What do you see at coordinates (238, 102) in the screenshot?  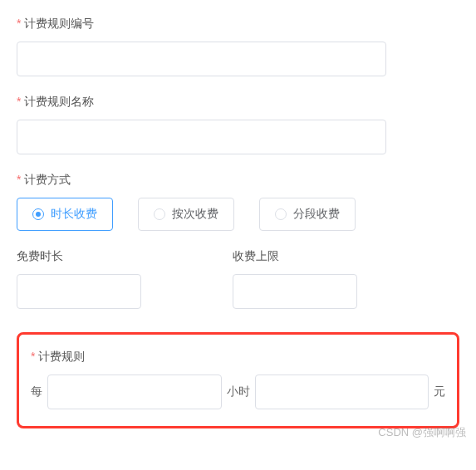 I see `rule-name-label: 计费规则名称` at bounding box center [238, 102].